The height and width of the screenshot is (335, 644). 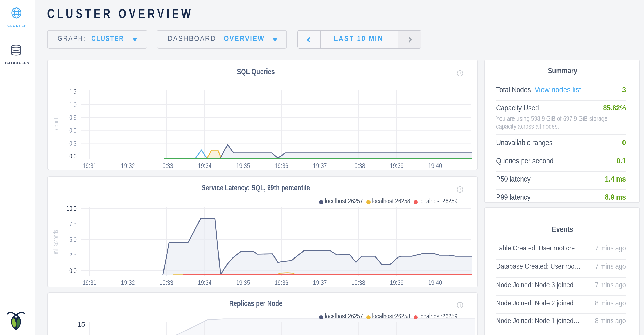 What do you see at coordinates (73, 255) in the screenshot?
I see `svg-text: 2.5` at bounding box center [73, 255].